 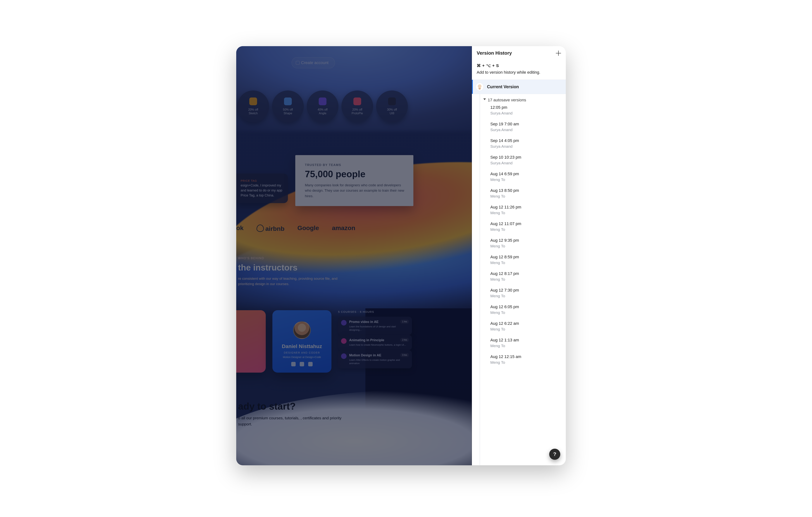 What do you see at coordinates (288, 106) in the screenshot?
I see `promo-chip: 50% offShape` at bounding box center [288, 106].